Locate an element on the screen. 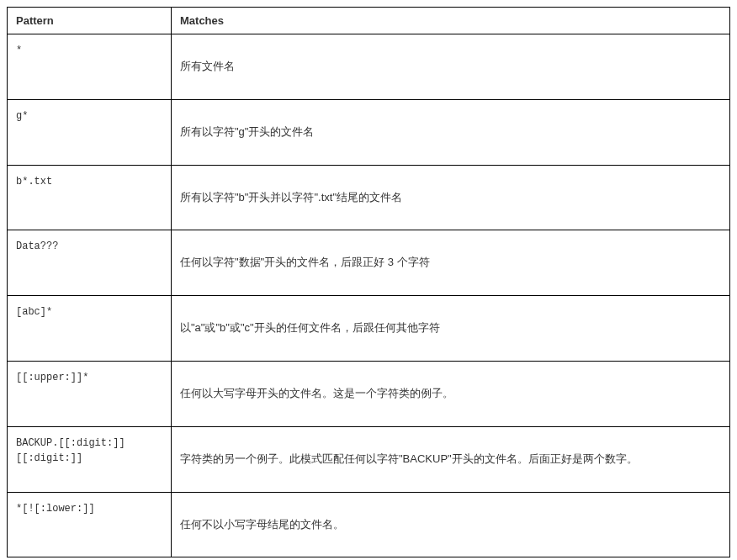  header-matches: Matches is located at coordinates (451, 21).